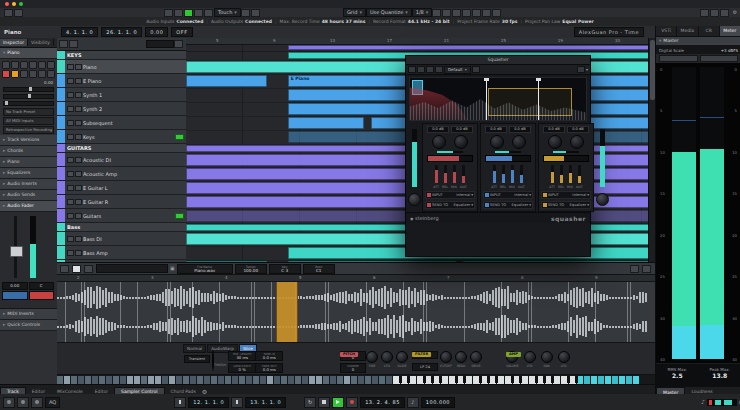  What do you see at coordinates (436, 13) in the screenshot?
I see `select-tool-icon` at bounding box center [436, 13].